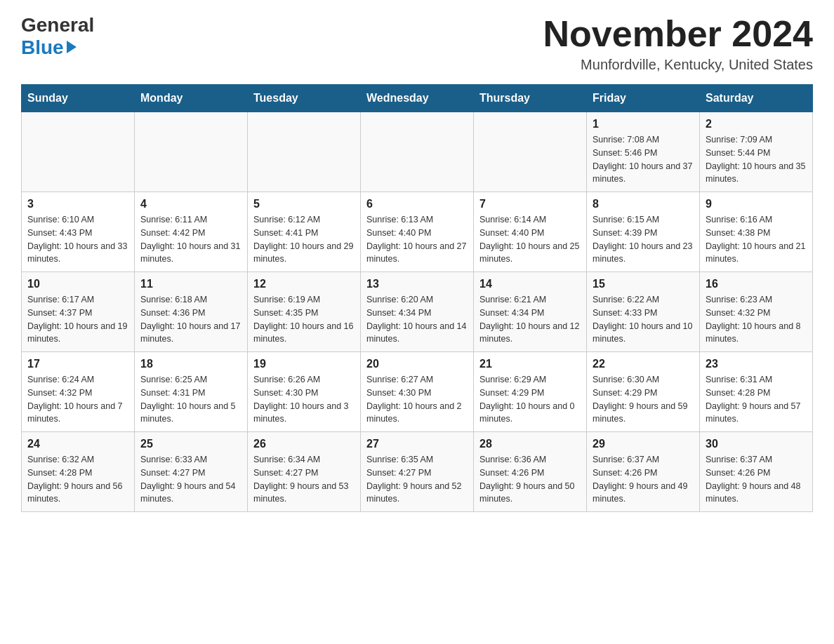 The image size is (834, 644). What do you see at coordinates (530, 320) in the screenshot?
I see `day-info: Sunrise: 6:21 AM Sunset: 4:34 PM Dayligh…` at bounding box center [530, 320].